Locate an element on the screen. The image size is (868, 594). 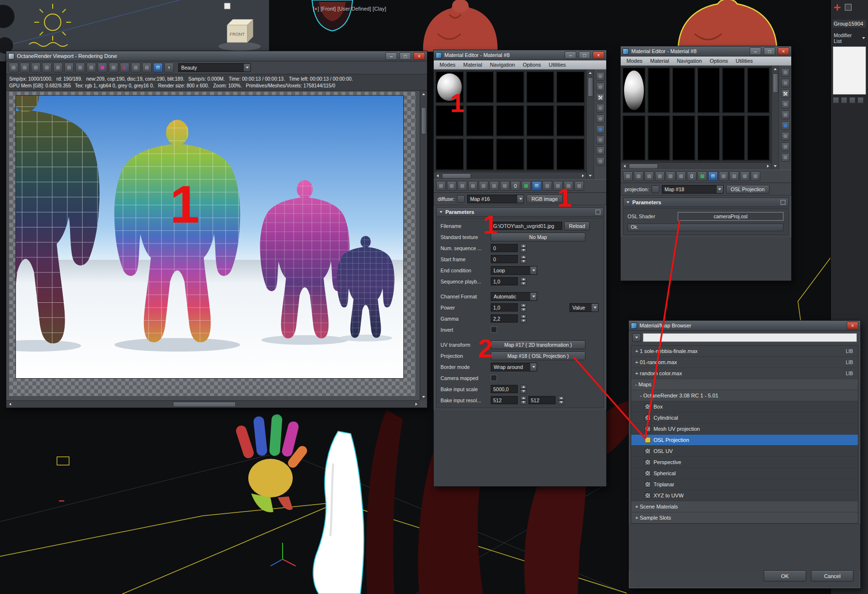
power-mode-dropdown: Value is located at coordinates (584, 308).